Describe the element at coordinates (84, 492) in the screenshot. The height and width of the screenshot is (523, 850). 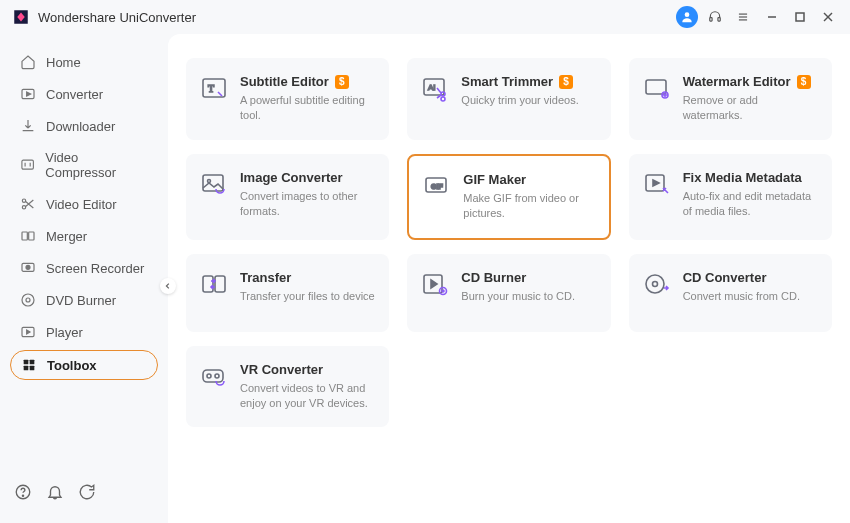
I see `sidebar-footer` at that location.